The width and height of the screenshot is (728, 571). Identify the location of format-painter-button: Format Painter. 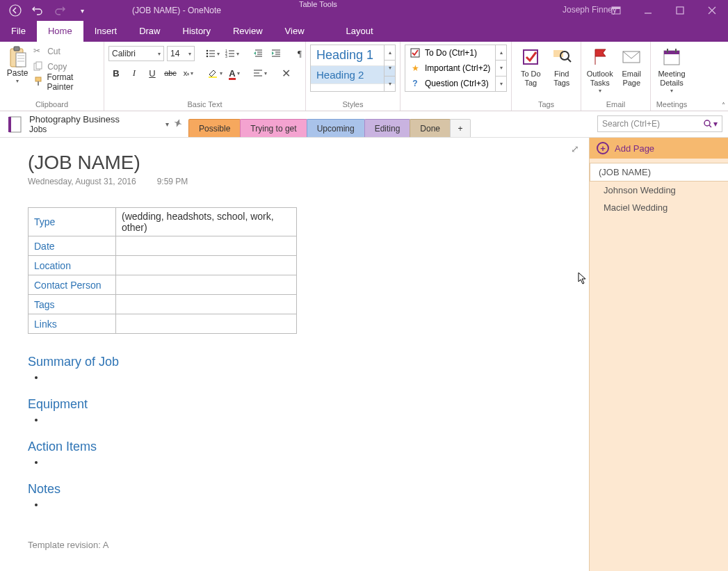
(67, 82).